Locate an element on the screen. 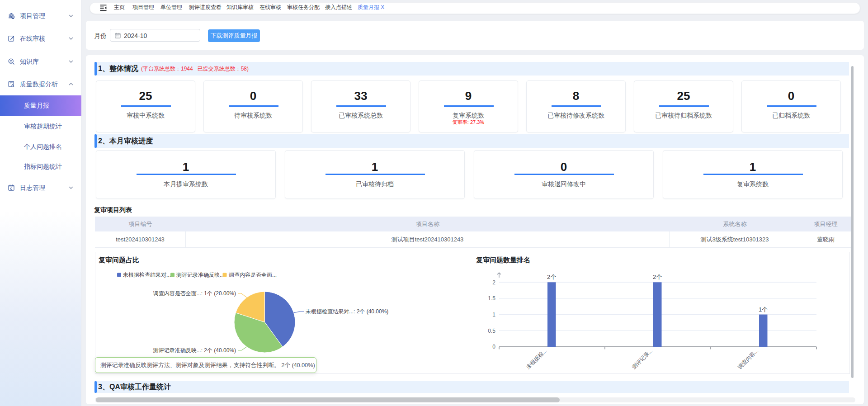 Image resolution: width=868 pixels, height=406 pixels. svg-text: 调查内容是否全面... is located at coordinates (252, 275).